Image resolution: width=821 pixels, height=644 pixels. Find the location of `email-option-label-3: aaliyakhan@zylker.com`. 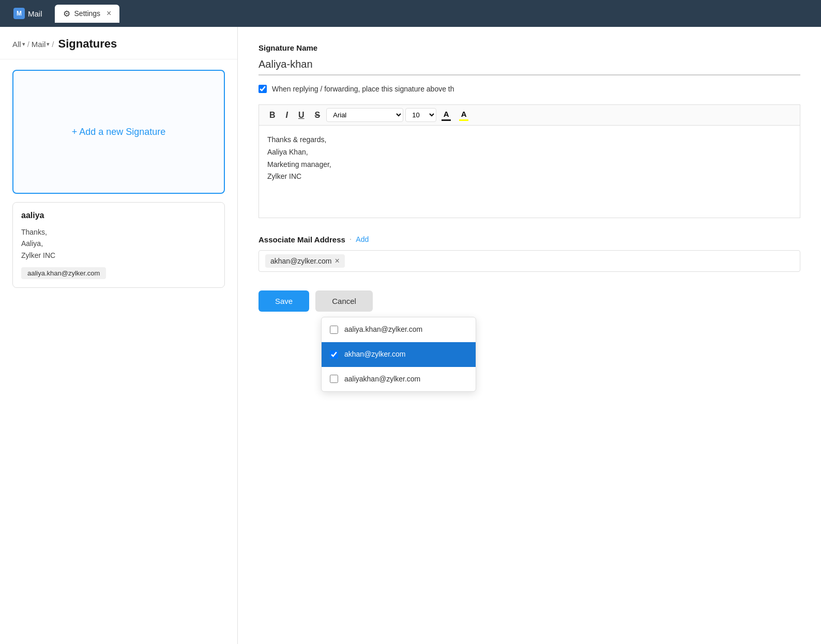

email-option-label-3: aaliyakhan@zylker.com is located at coordinates (383, 379).